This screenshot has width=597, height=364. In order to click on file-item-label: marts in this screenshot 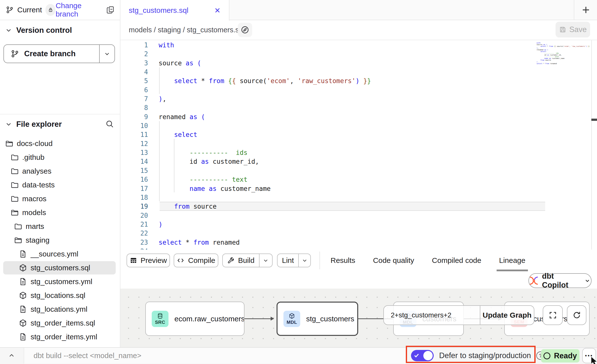, I will do `click(35, 226)`.